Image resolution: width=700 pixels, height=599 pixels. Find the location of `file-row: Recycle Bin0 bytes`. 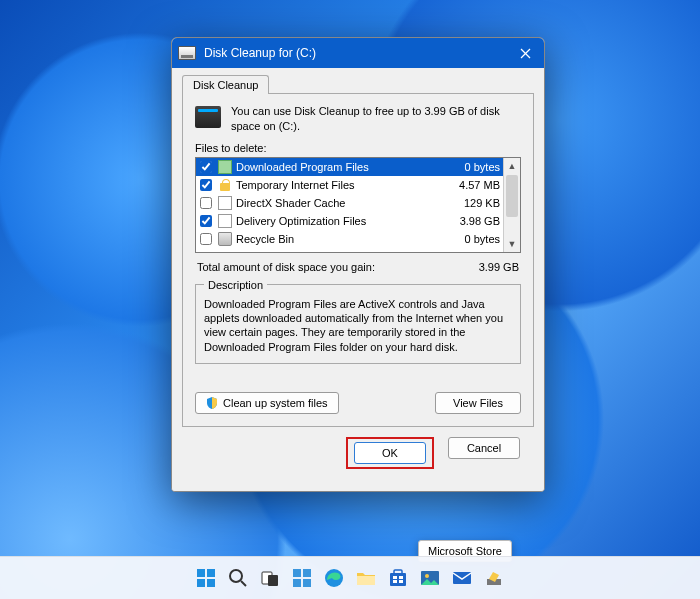

file-row: Recycle Bin0 bytes is located at coordinates (350, 239).